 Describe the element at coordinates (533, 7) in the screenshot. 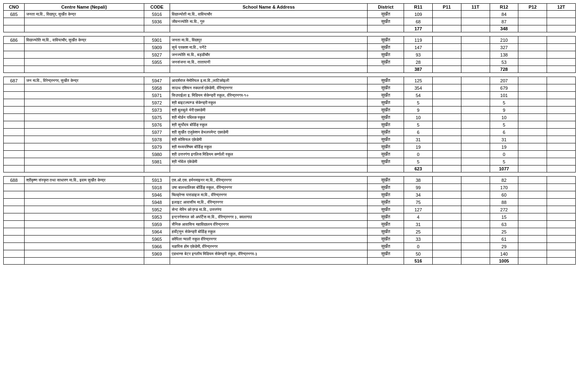

I see `header-p12: P12` at that location.